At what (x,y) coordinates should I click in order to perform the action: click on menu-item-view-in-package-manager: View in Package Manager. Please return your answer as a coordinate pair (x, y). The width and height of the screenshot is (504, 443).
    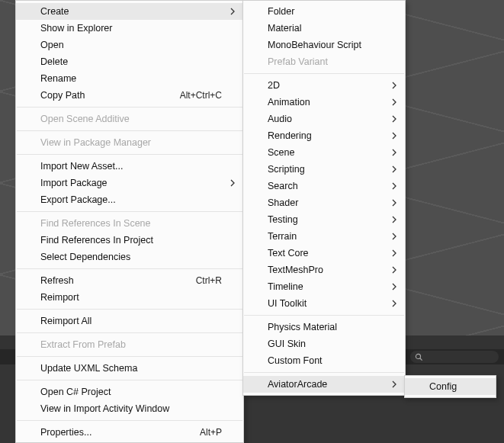
    Looking at the image, I should click on (130, 143).